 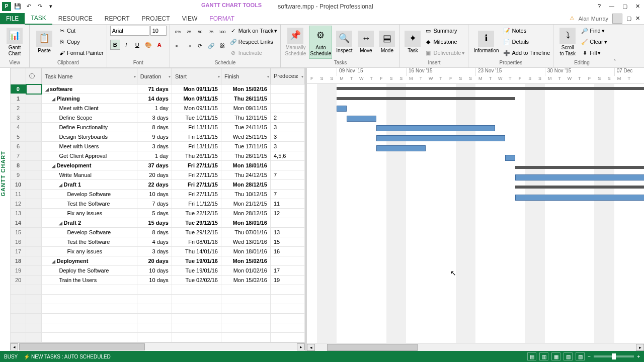 What do you see at coordinates (158, 118) in the screenshot?
I see `table-row: 3 Define Scope 3 days Tue 10/11/15 Thu 1…` at bounding box center [158, 118].